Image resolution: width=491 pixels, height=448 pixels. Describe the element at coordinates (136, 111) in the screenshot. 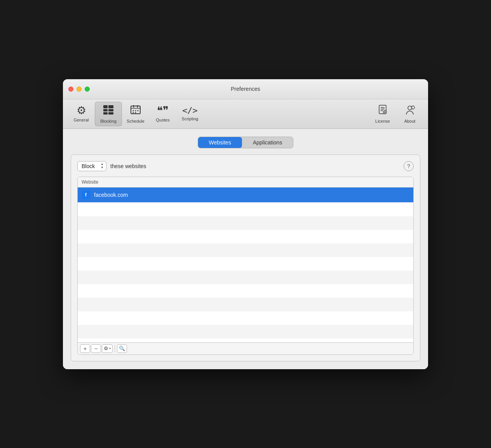

I see `schedule-icon` at that location.